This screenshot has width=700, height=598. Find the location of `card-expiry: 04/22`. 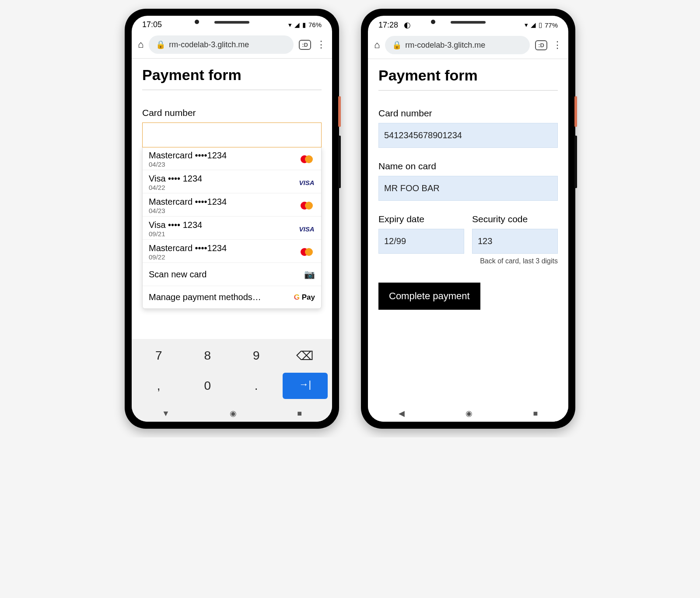

card-expiry: 04/22 is located at coordinates (175, 187).